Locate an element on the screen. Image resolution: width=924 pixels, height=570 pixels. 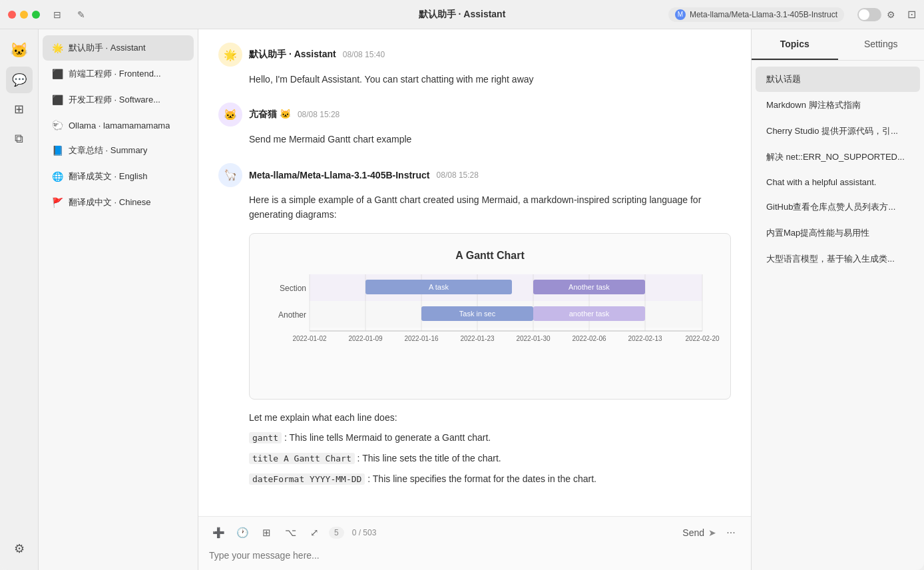
send-button: Send ➤ is located at coordinates (699, 533).